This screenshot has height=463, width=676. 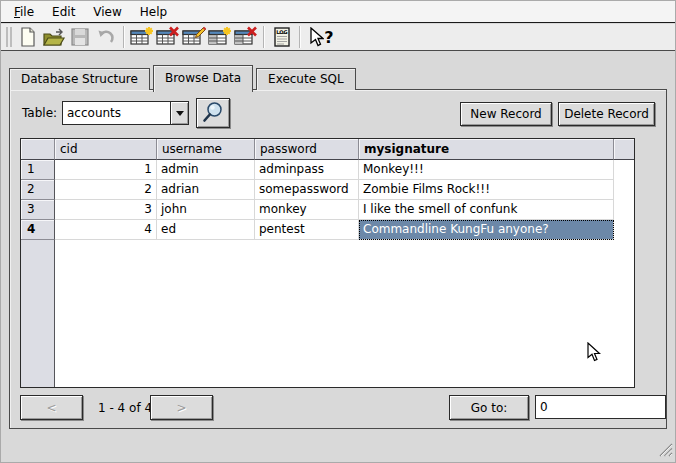 What do you see at coordinates (600, 407) in the screenshot?
I see `goto-record-input` at bounding box center [600, 407].